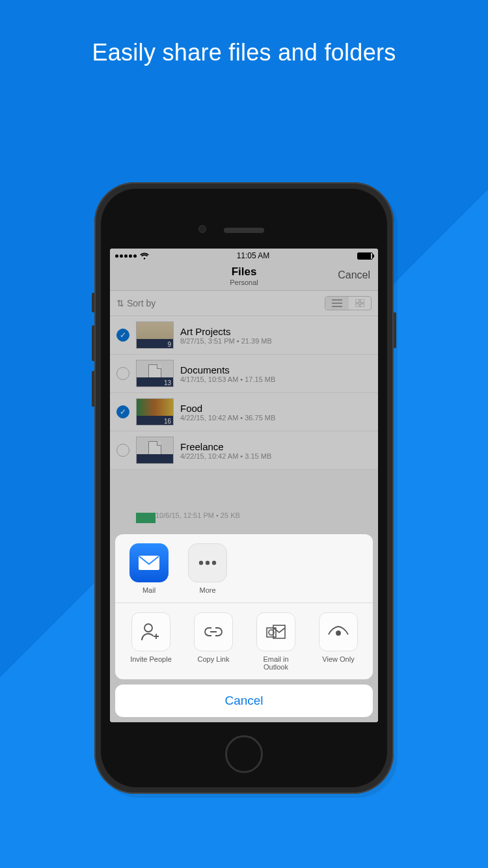 The image size is (488, 868). Describe the element at coordinates (208, 563) in the screenshot. I see `more-icon` at that location.